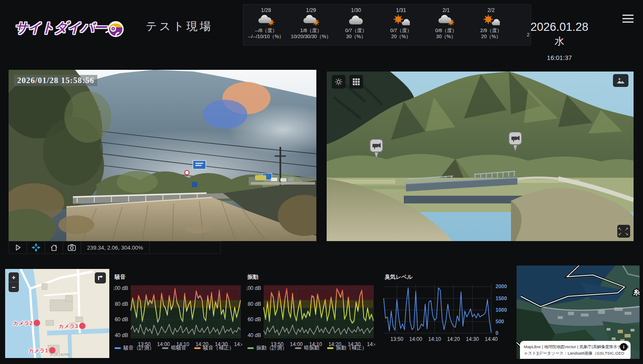  I want to click on logo-text: サイトダイバー, so click(60, 28).